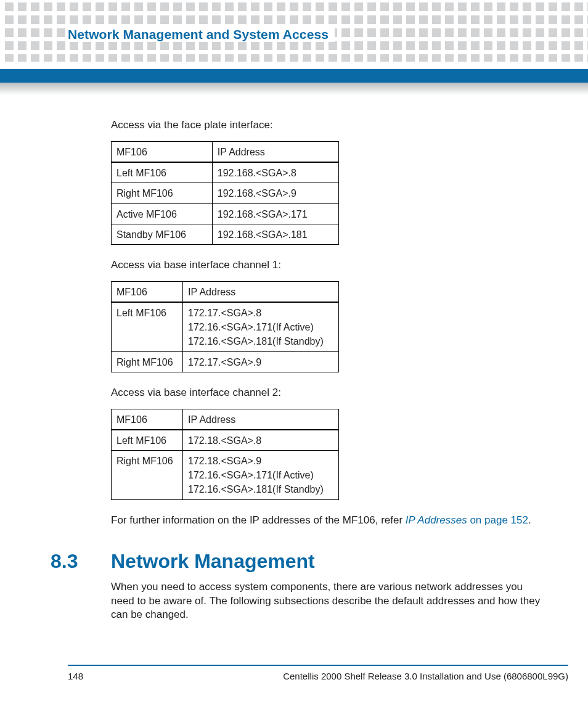 This screenshot has width=588, height=706. What do you see at coordinates (498, 520) in the screenshot?
I see `cross-reference-link: on page 152` at bounding box center [498, 520].